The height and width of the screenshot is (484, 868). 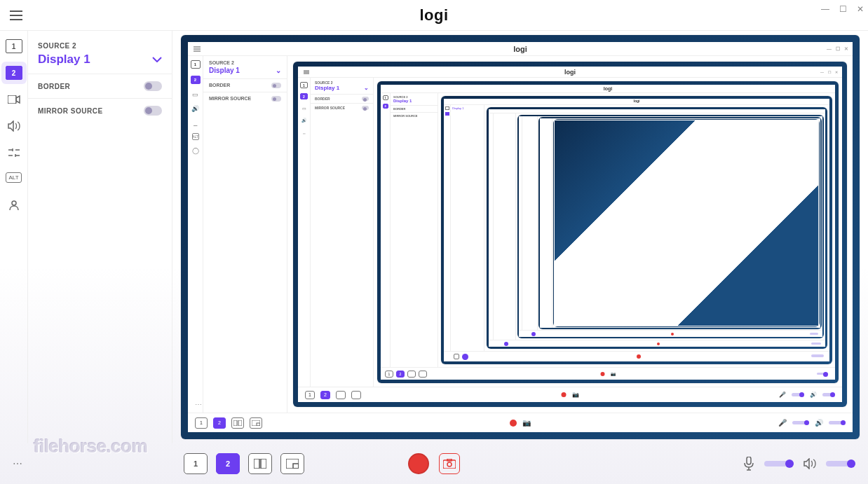 I want to click on mirror-toggle, so click(x=153, y=111).